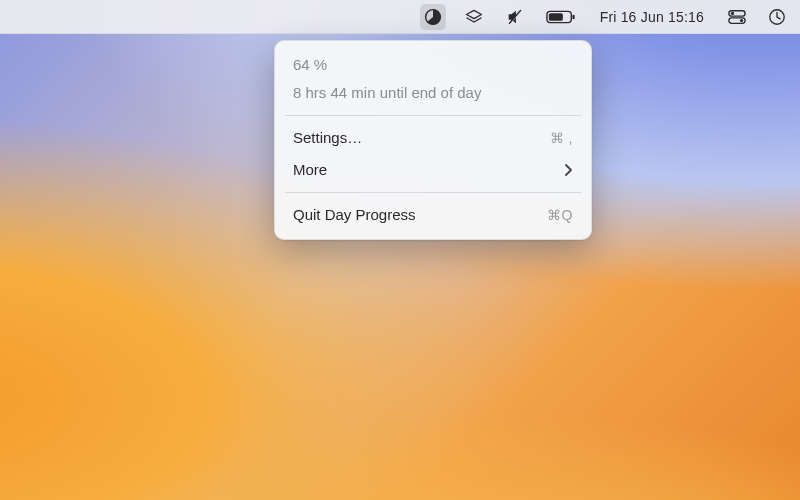  I want to click on menu-item-quit-shortcut: ⌘Q, so click(560, 215).